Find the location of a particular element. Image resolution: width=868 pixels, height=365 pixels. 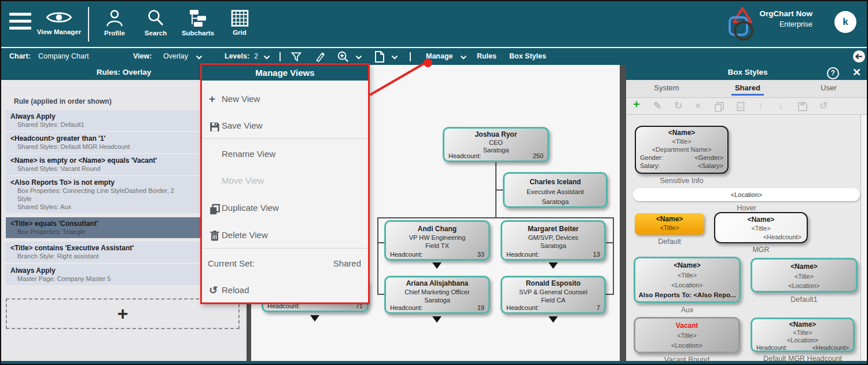

trash-icon is located at coordinates (215, 236).